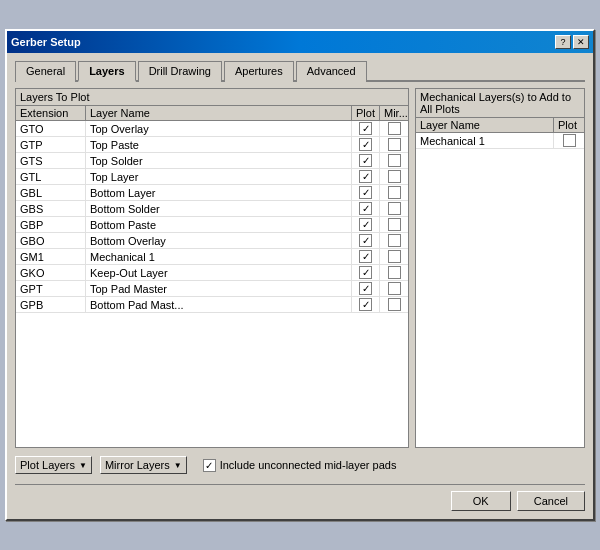 This screenshot has width=600, height=550. What do you see at coordinates (51, 113) in the screenshot?
I see `col-extension: Extension` at bounding box center [51, 113].